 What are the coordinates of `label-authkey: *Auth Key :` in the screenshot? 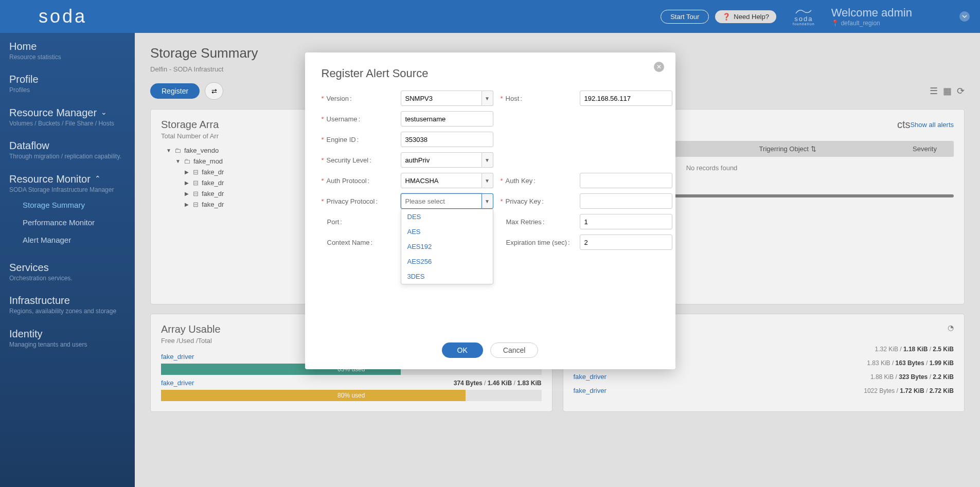 It's located at (537, 181).